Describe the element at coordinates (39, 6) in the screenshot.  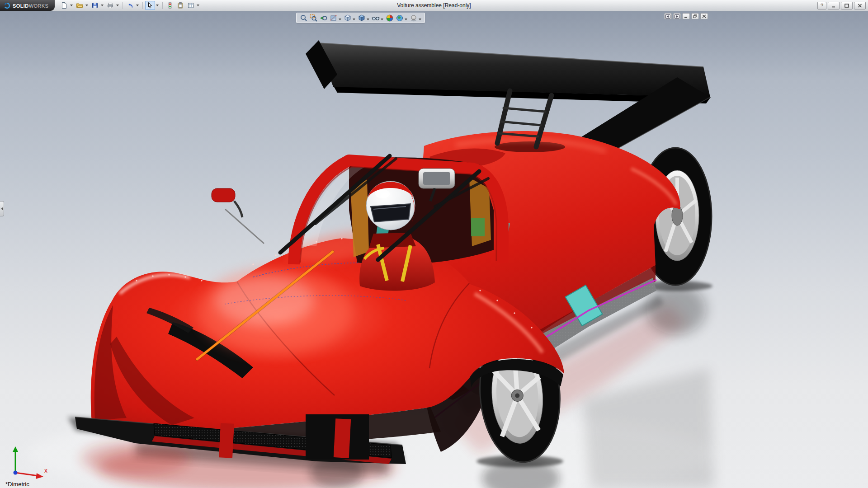
I see `logo-text-works: WORKS` at that location.